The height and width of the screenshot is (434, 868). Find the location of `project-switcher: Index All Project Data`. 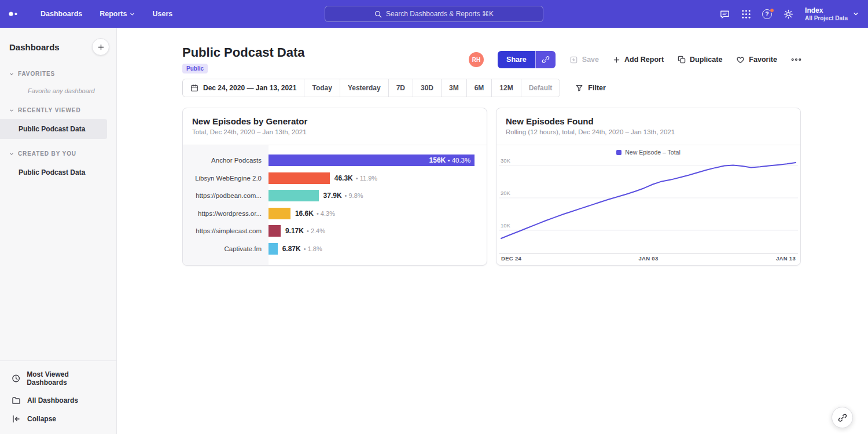

project-switcher: Index All Project Data is located at coordinates (832, 14).